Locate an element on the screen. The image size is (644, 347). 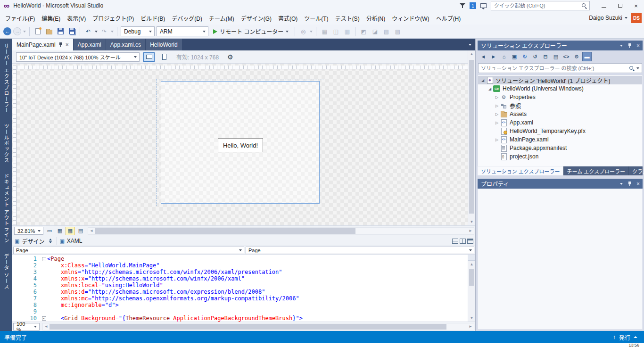
chevron-down-icon is located at coordinates (311, 32).